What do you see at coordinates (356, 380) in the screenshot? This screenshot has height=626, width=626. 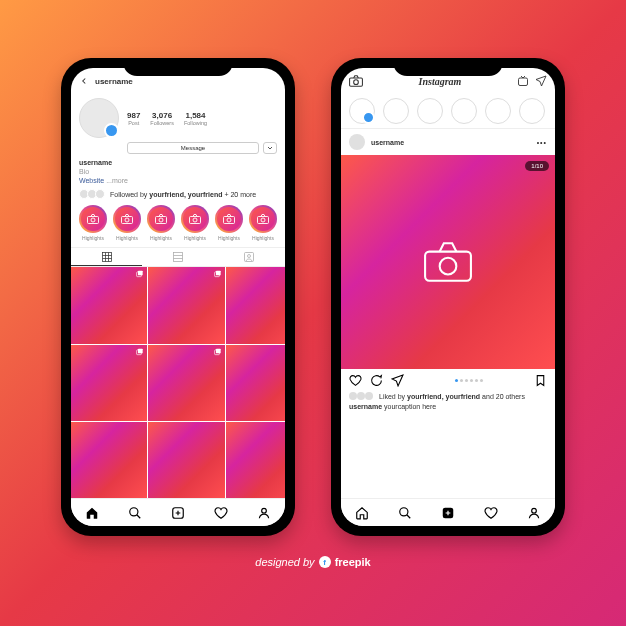 I see `like-icon` at bounding box center [356, 380].